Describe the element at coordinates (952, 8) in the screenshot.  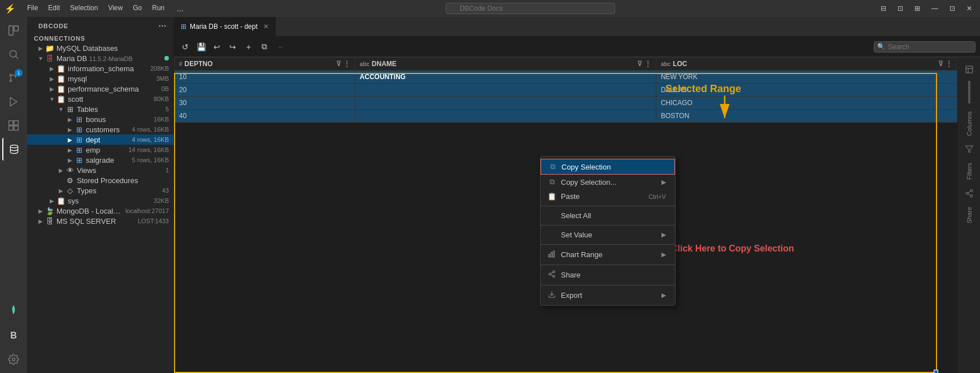
I see `window-maximize: ⊡` at that location.